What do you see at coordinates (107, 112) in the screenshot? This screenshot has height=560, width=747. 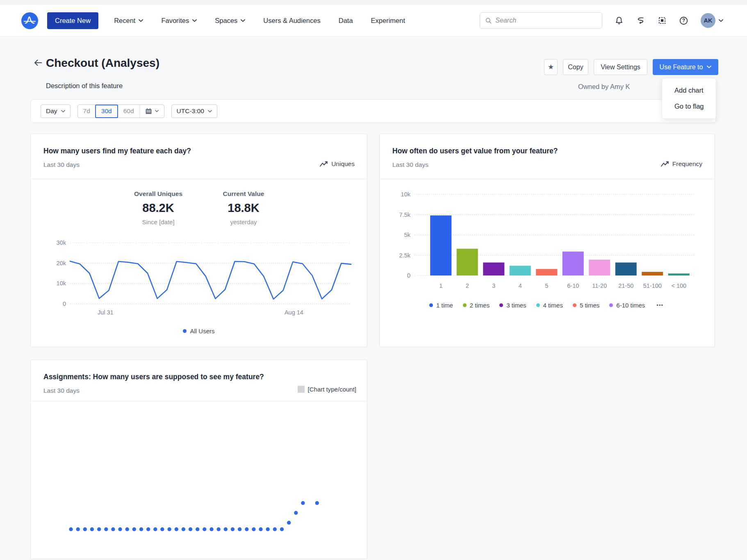 I see `range-30d-selected: 30d` at bounding box center [107, 112].